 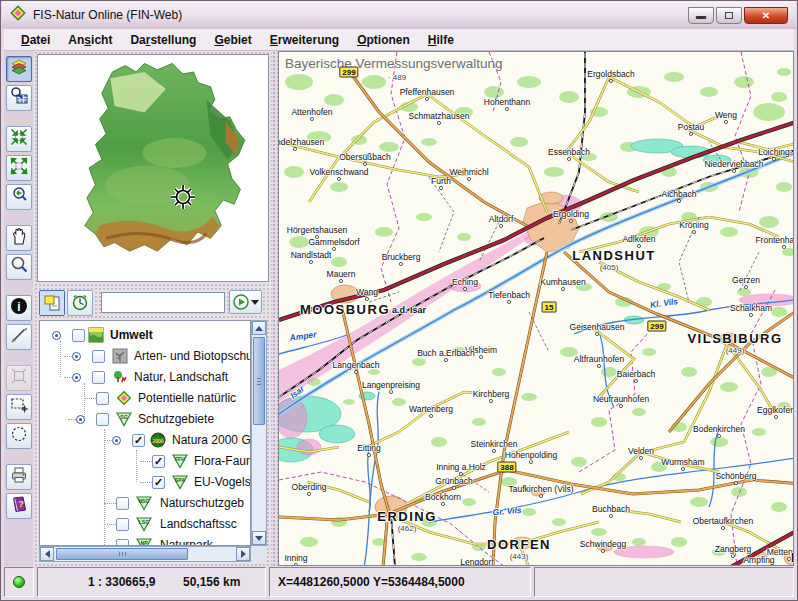 What do you see at coordinates (144, 542) in the screenshot?
I see `shield-layer-icon: NP` at bounding box center [144, 542].